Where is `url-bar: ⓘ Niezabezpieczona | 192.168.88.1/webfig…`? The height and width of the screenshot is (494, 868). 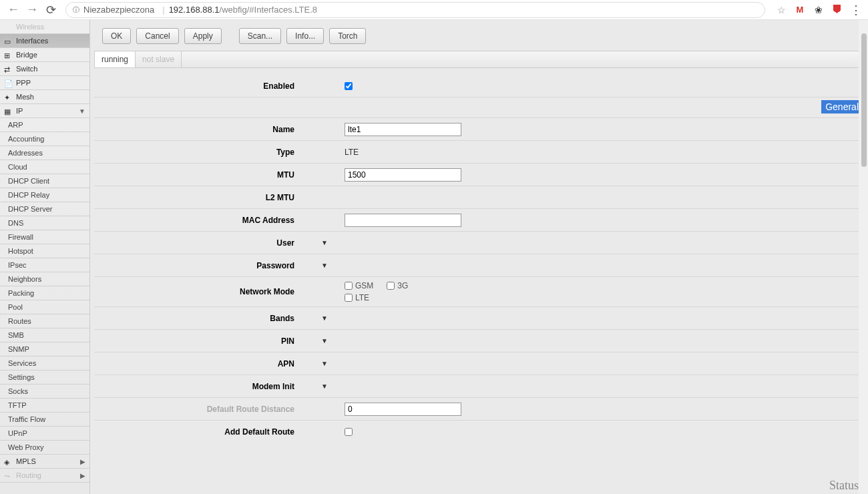
url-bar: ⓘ Niezabezpieczona | 192.168.88.1/webfig… is located at coordinates (415, 10).